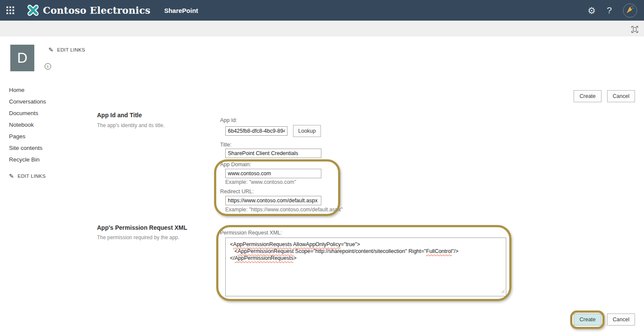 The width and height of the screenshot is (644, 335). I want to click on edit-links-bottom: ✎ EDIT LINKS, so click(27, 176).